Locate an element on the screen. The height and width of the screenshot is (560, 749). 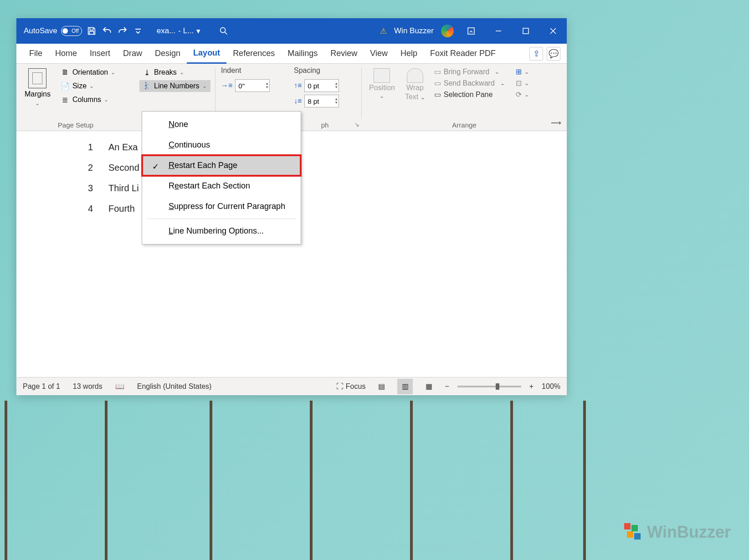
spacing-label: Spacing is located at coordinates (325, 71).